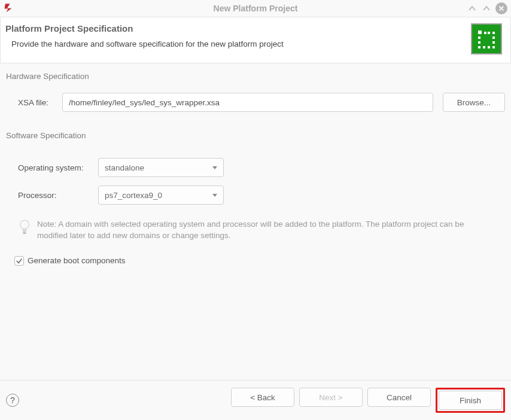 The height and width of the screenshot is (420, 511). Describe the element at coordinates (256, 135) in the screenshot. I see `software-section-label: Software Specification` at that location.